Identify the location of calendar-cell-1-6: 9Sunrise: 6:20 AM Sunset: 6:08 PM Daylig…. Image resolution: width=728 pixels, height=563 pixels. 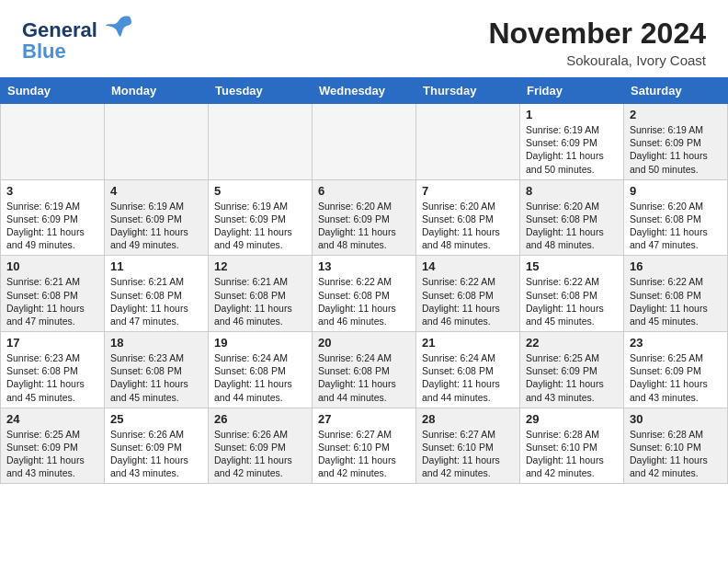
(677, 217).